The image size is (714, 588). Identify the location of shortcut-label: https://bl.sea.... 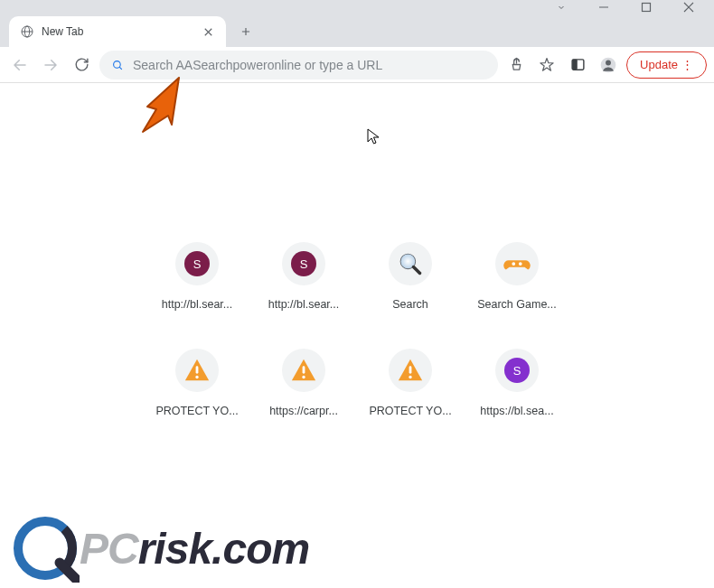
(517, 411).